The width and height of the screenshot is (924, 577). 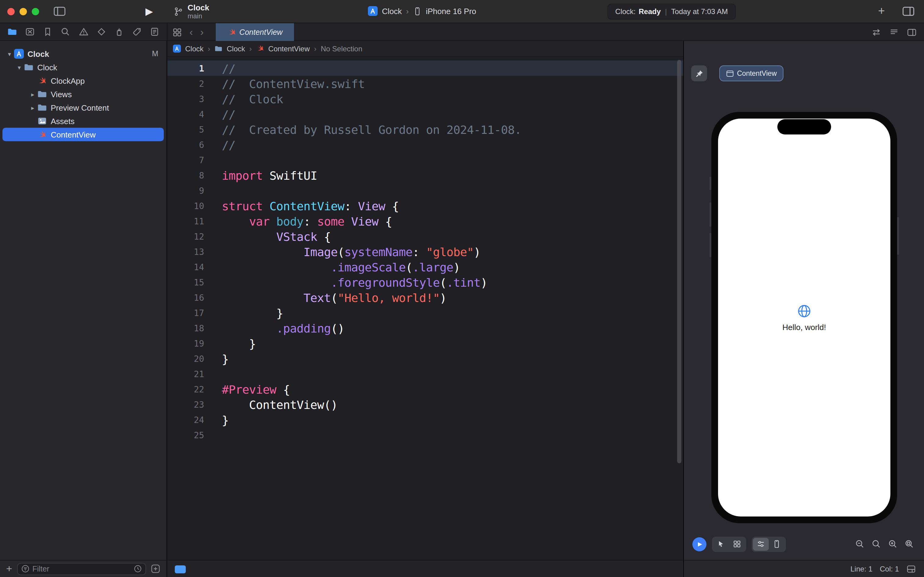 I want to click on filter-scope-icon, so click(x=156, y=569).